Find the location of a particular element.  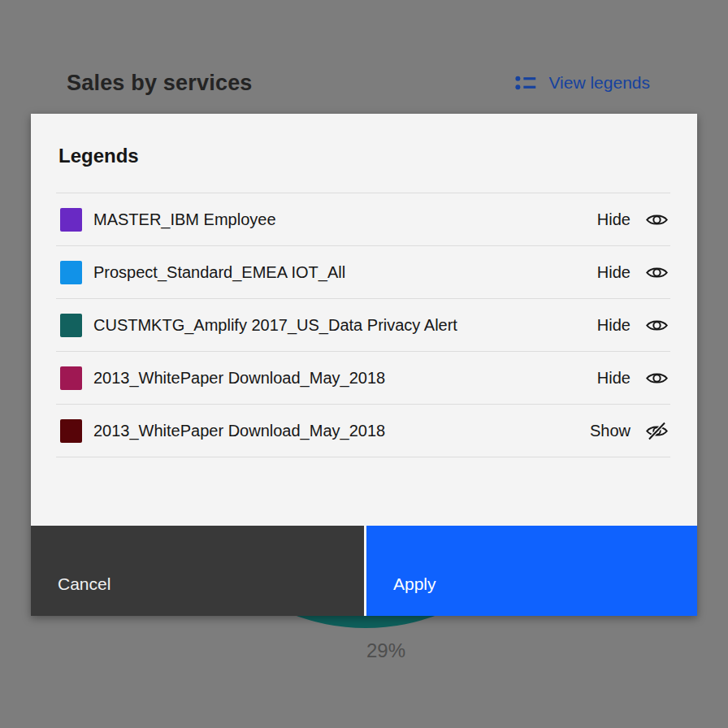

eye-slash-icon is located at coordinates (656, 431).